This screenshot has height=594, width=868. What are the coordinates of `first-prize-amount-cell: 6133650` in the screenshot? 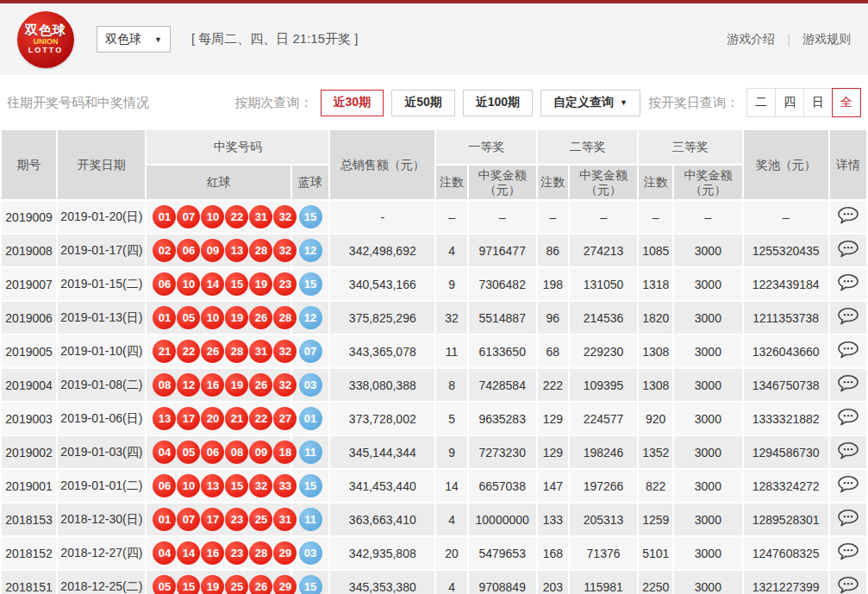 It's located at (503, 352).